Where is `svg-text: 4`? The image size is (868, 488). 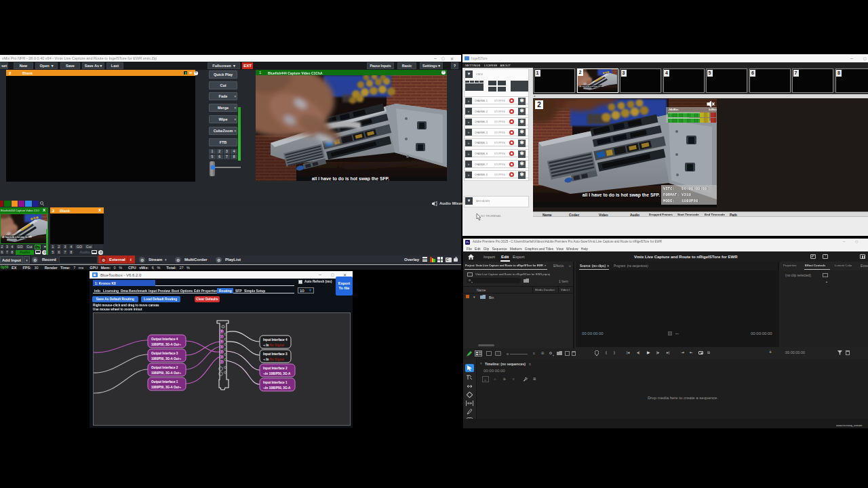
svg-text: 4 is located at coordinates (222, 352).